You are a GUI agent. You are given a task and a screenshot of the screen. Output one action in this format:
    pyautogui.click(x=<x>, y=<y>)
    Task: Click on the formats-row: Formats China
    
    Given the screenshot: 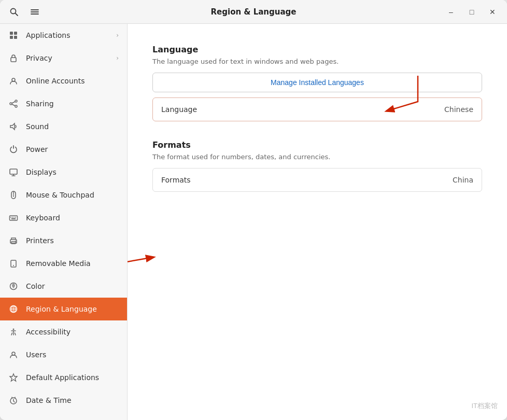 What is the action you would take?
    pyautogui.click(x=317, y=180)
    